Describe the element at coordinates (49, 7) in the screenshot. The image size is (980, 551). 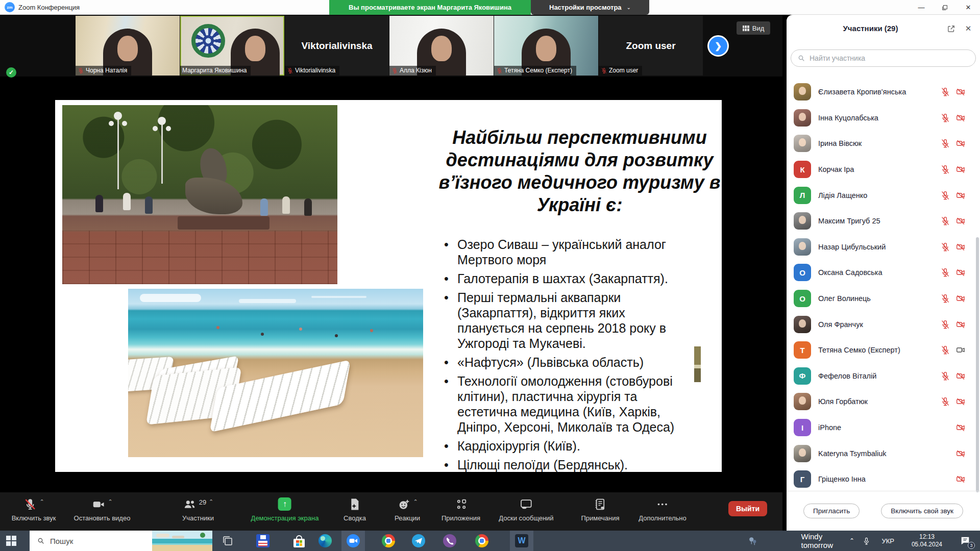
I see `window-title: Zoom Конференция` at that location.